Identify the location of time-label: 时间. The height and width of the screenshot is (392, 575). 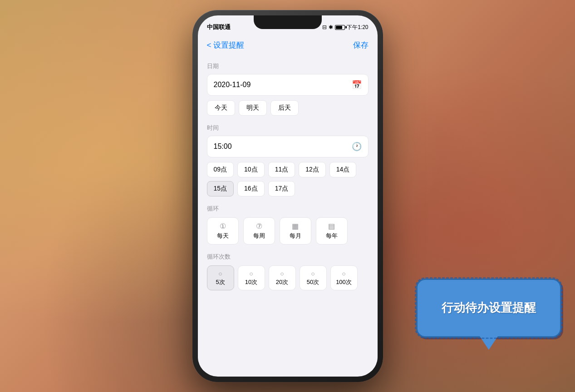
(288, 128).